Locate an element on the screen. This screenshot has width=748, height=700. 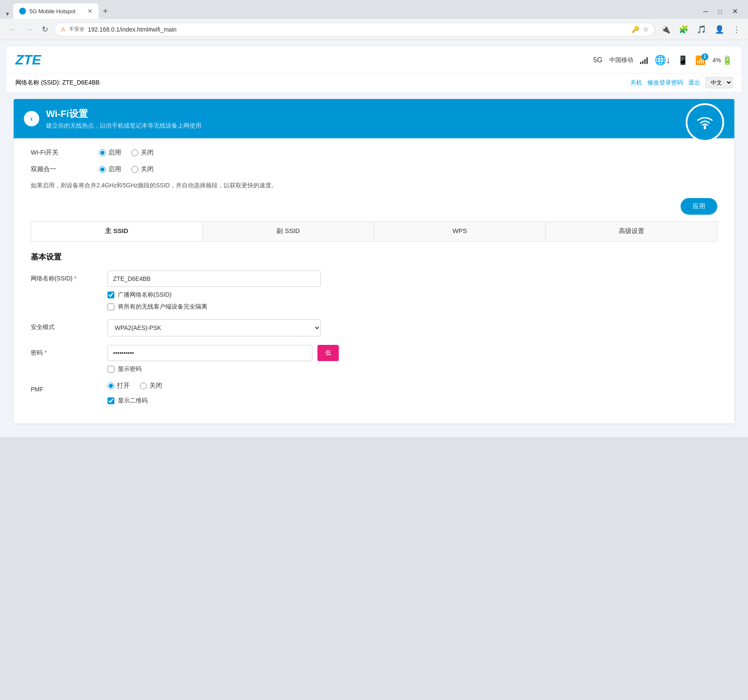
not-secure-label: 不安全 is located at coordinates (77, 29).